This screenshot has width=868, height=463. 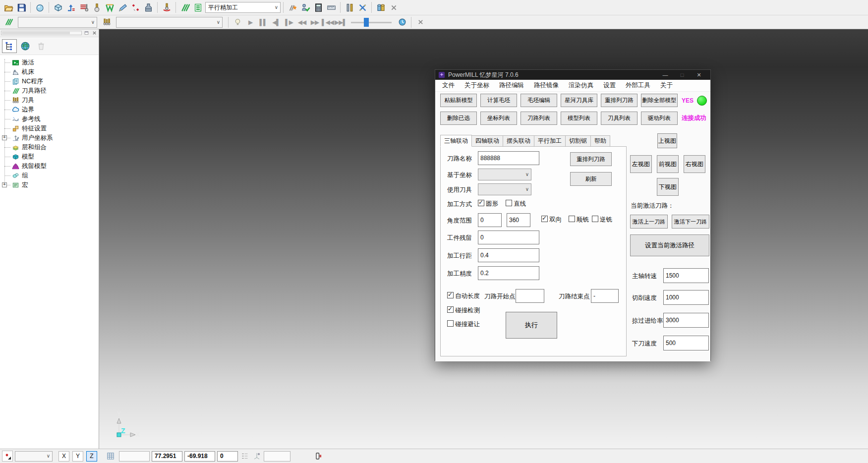 What do you see at coordinates (659, 118) in the screenshot?
I see `action-button: 驱动列表` at bounding box center [659, 118].